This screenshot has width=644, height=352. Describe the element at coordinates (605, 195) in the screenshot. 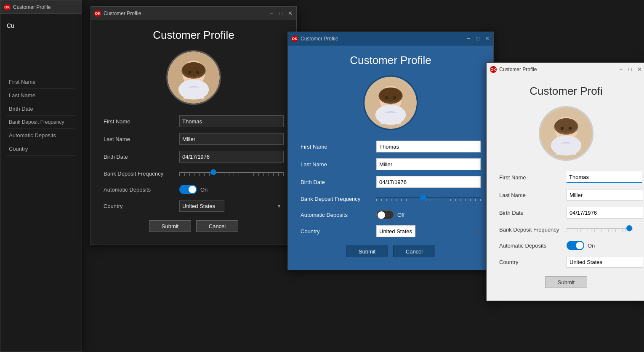

I see `win3-lastname-input` at that location.